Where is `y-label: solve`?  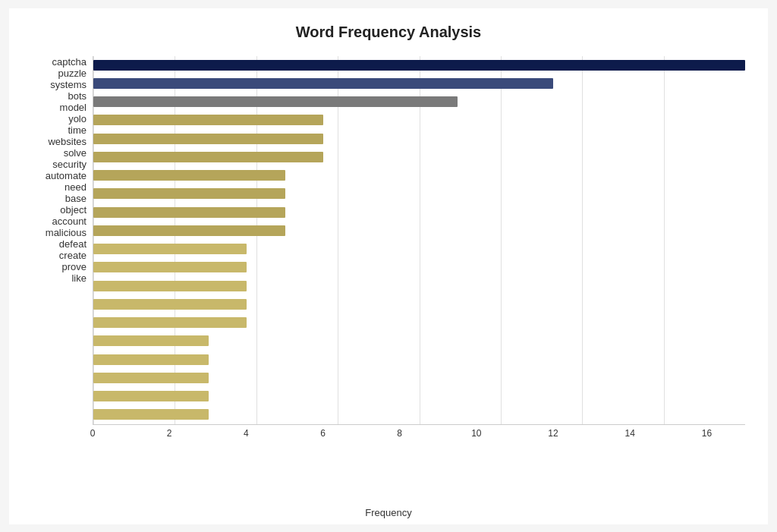 y-label: solve is located at coordinates (62, 153).